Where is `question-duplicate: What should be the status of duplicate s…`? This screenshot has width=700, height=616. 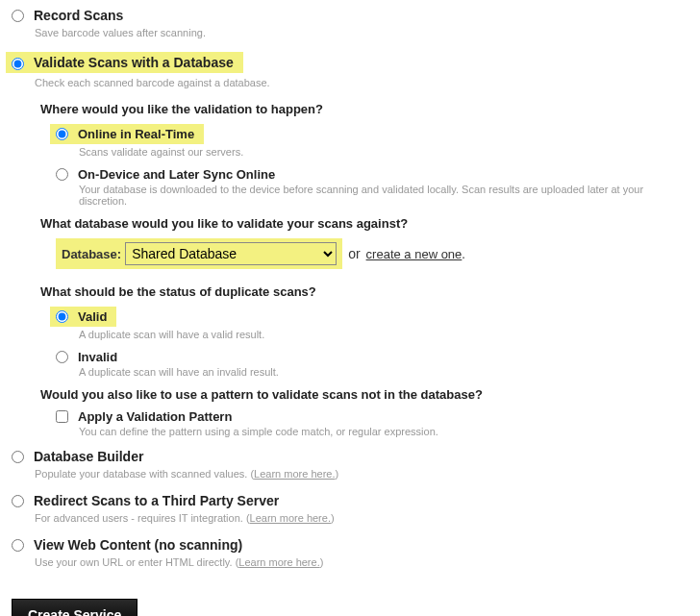 question-duplicate: What should be the status of duplicate s… is located at coordinates (364, 292).